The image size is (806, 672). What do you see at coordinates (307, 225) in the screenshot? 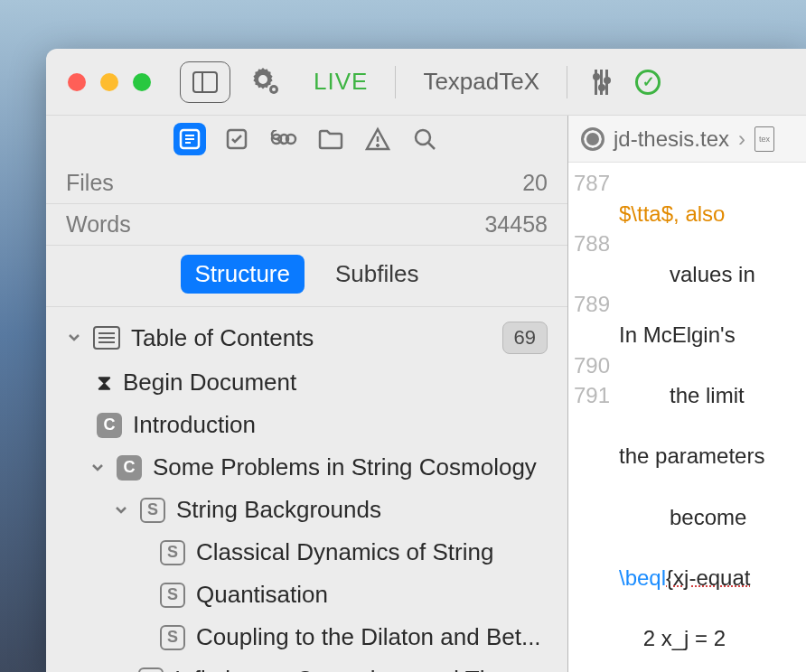
I see `words-stat-row: Words 34458` at bounding box center [307, 225].